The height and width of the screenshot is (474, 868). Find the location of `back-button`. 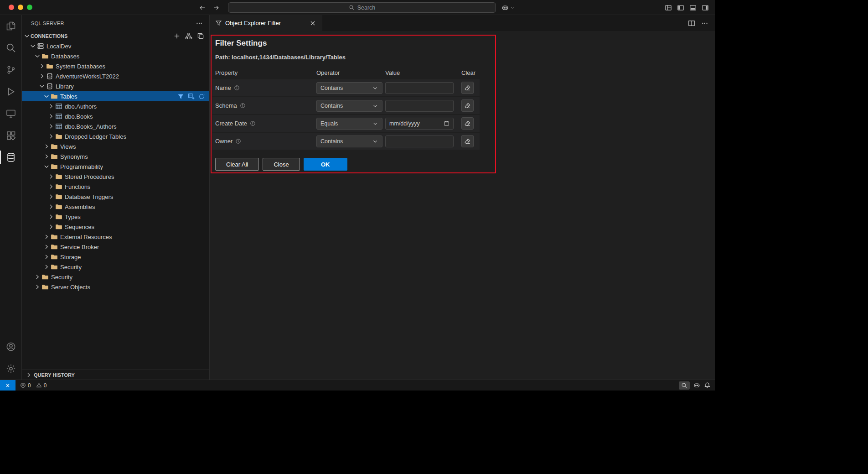

back-button is located at coordinates (202, 8).